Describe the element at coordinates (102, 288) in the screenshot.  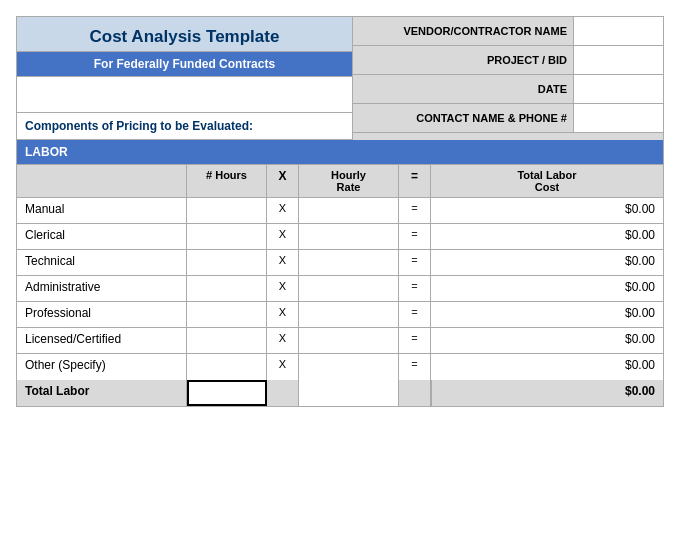
I see `labor-row-label: Administrative` at that location.